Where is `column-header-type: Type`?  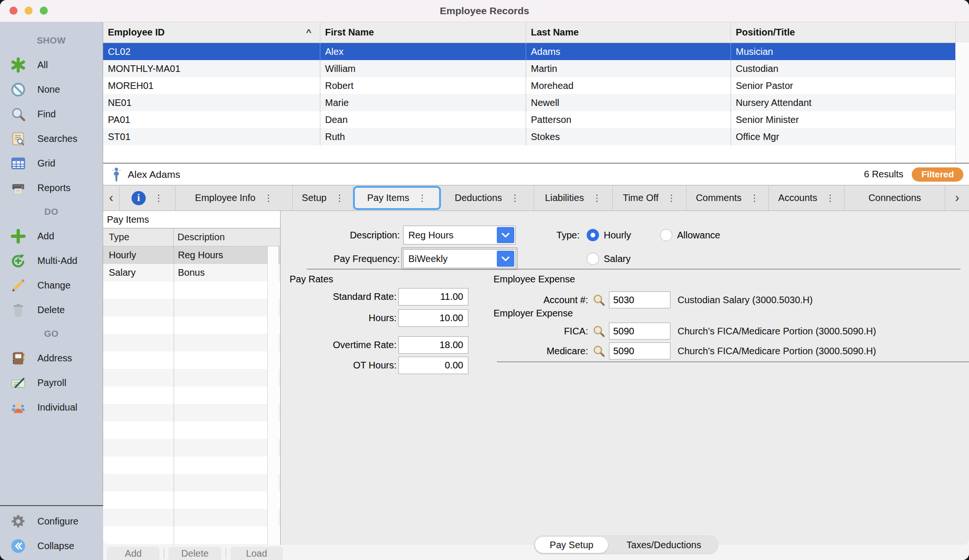 column-header-type: Type is located at coordinates (138, 237).